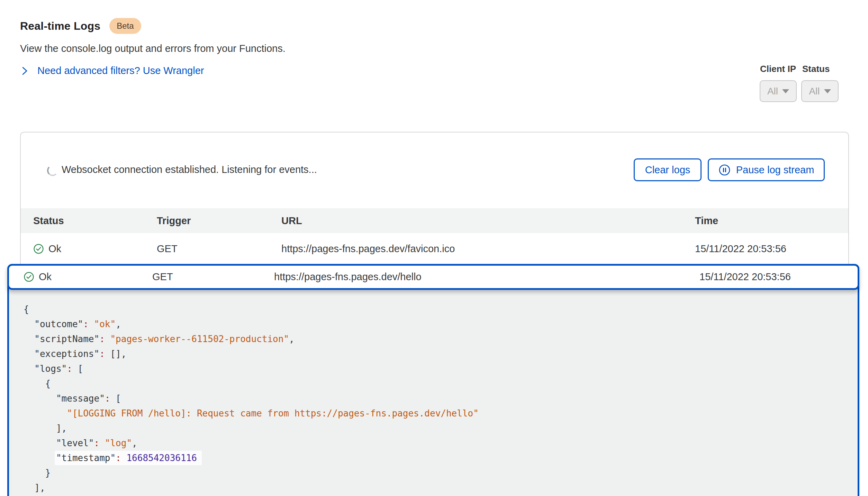 The image size is (868, 496). What do you see at coordinates (814, 91) in the screenshot?
I see `status-dropdown-value: All` at bounding box center [814, 91].